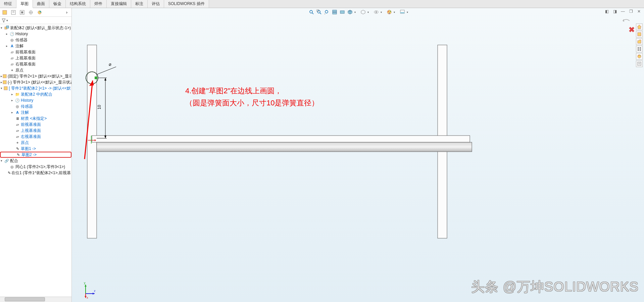 This screenshot has height=302, width=644. I want to click on tree-sensors2: ◎传感器, so click(36, 106).